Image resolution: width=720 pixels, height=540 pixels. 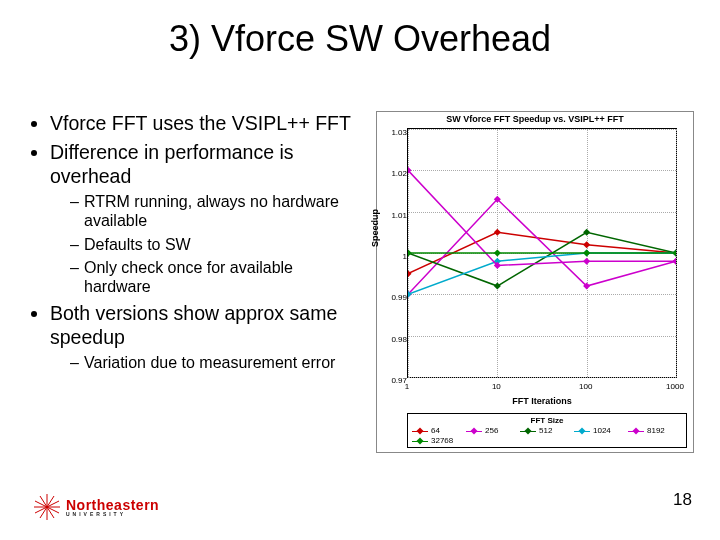 I want to click on sub-bullet-item: Variation due to measurement error, so click(x=215, y=362).